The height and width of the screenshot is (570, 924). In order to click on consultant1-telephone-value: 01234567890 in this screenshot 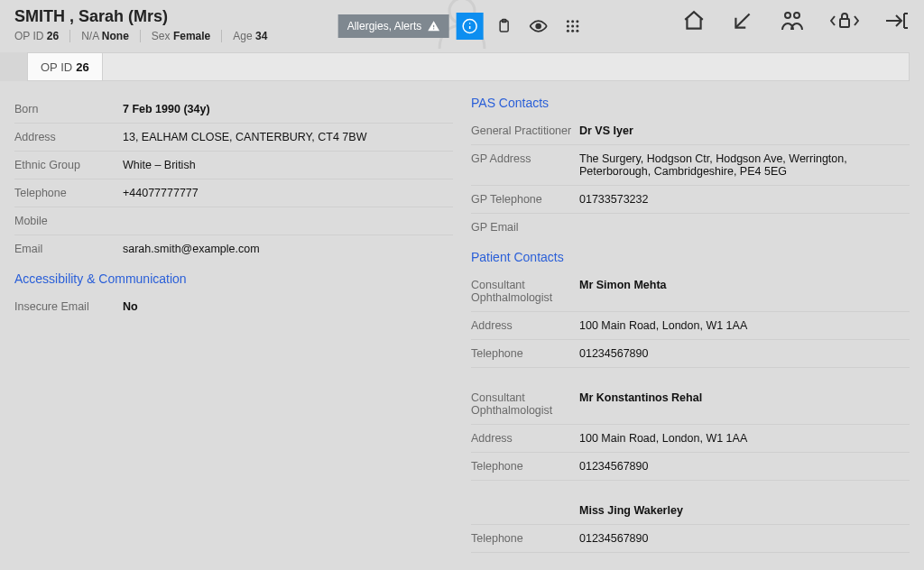, I will do `click(744, 354)`.